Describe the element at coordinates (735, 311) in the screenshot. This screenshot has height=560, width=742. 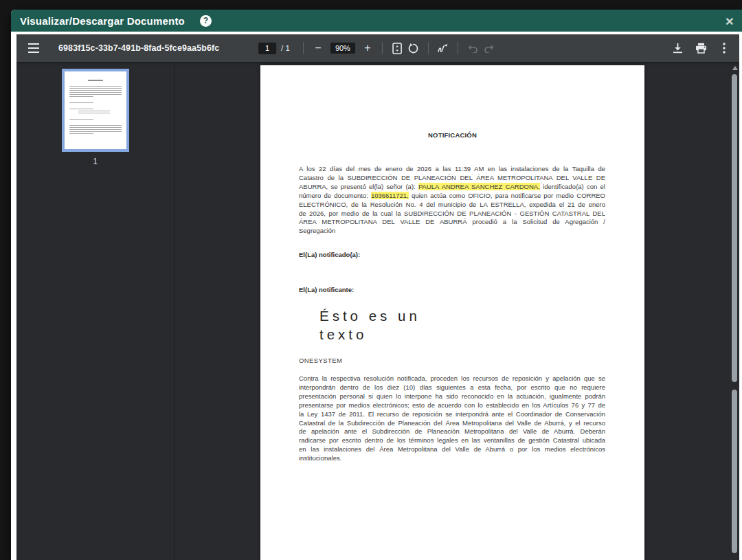
I see `viewer-scrollbar` at that location.